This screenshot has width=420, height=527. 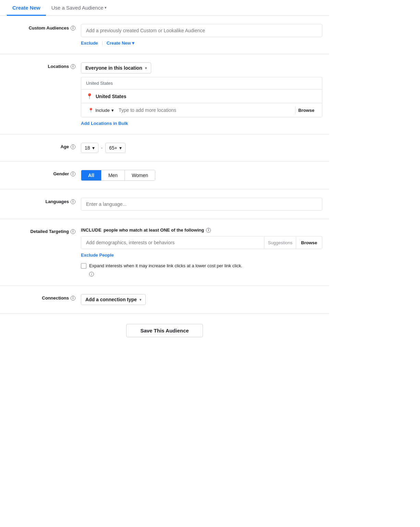 I want to click on gender-women-button: Women, so click(x=140, y=175).